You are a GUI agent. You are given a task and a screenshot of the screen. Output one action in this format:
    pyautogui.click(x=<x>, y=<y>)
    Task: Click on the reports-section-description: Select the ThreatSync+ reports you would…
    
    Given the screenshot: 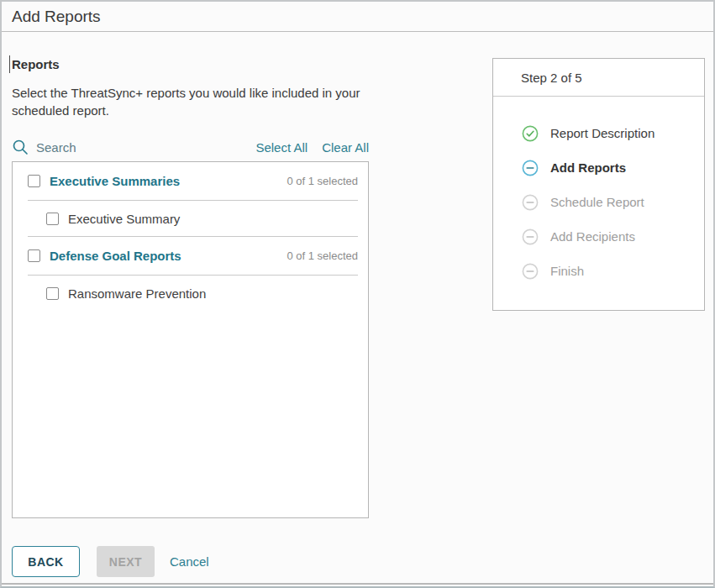 What is the action you would take?
    pyautogui.click(x=189, y=102)
    